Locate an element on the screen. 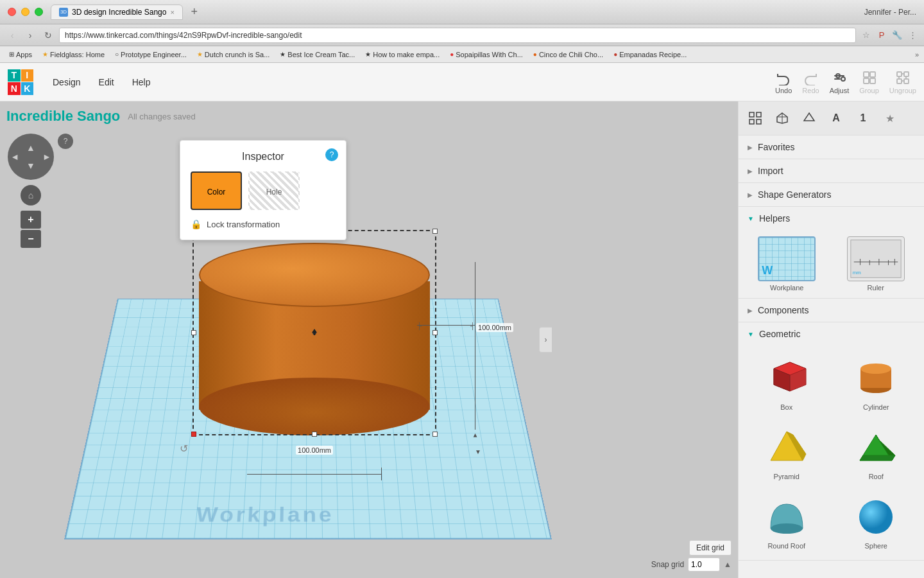 This screenshot has width=924, height=578. active-tab: 3D 3D design Incredible Sango × is located at coordinates (117, 12).